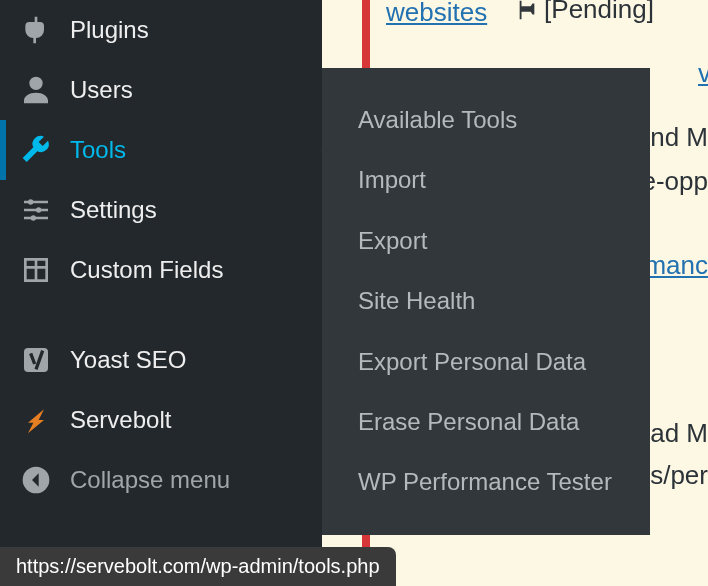 The height and width of the screenshot is (586, 708). I want to click on yoast-icon, so click(36, 360).